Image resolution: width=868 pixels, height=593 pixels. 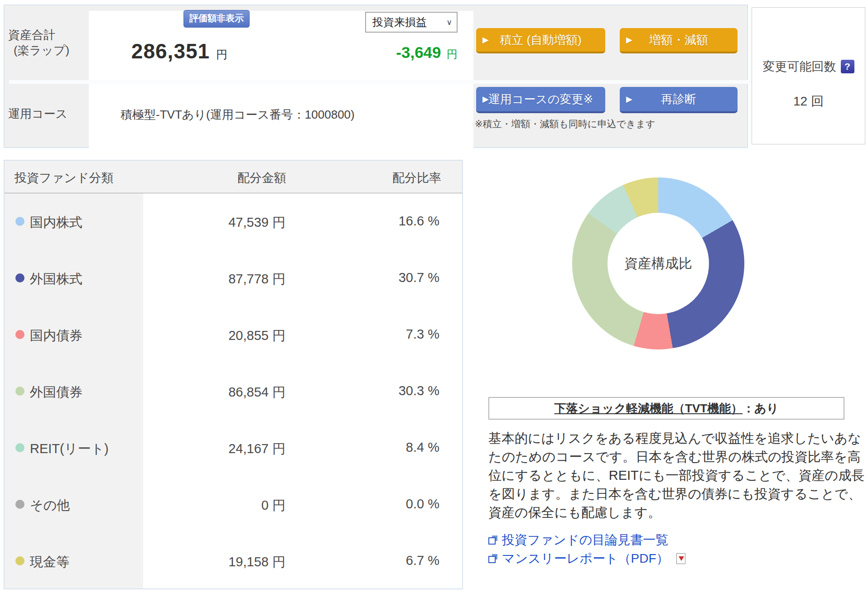 I want to click on profit-loss-unit: 円, so click(x=452, y=54).